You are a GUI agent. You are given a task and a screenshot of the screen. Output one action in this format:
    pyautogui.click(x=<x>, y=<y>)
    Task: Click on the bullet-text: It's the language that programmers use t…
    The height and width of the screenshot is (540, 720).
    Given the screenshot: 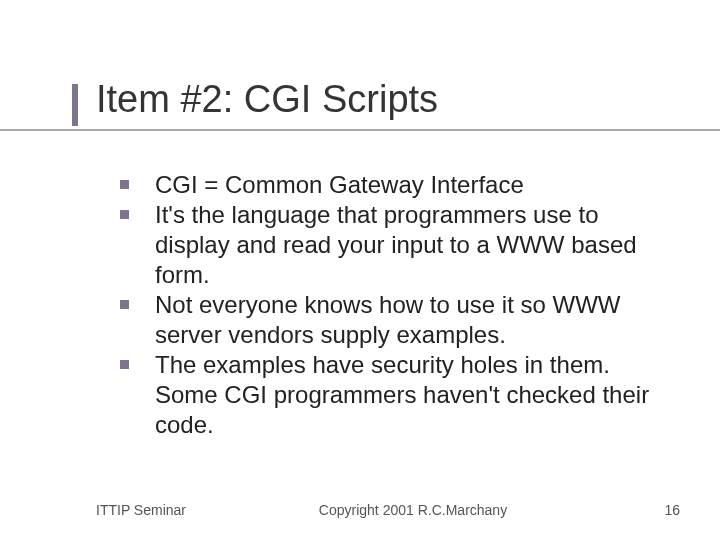 What is the action you would take?
    pyautogui.click(x=408, y=245)
    